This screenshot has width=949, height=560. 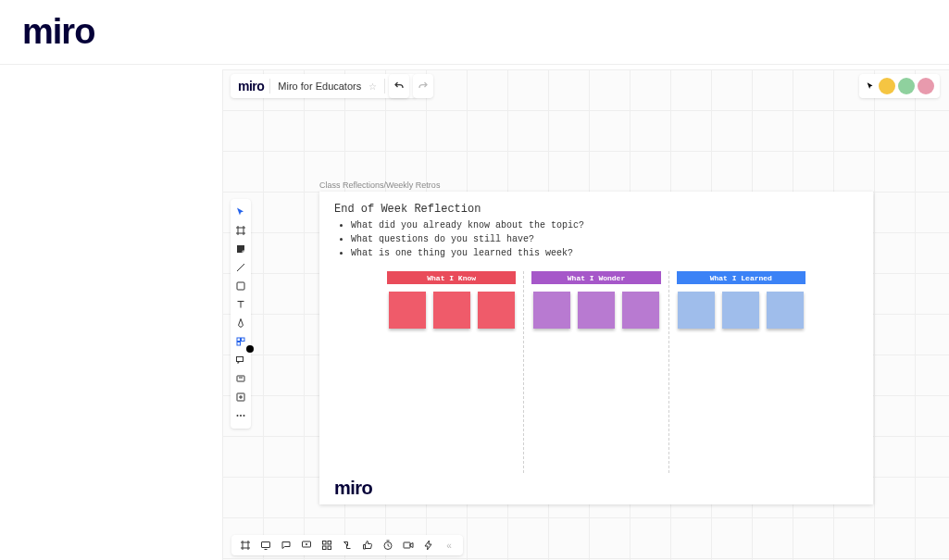 What do you see at coordinates (245, 545) in the screenshot?
I see `frames-icon` at bounding box center [245, 545].